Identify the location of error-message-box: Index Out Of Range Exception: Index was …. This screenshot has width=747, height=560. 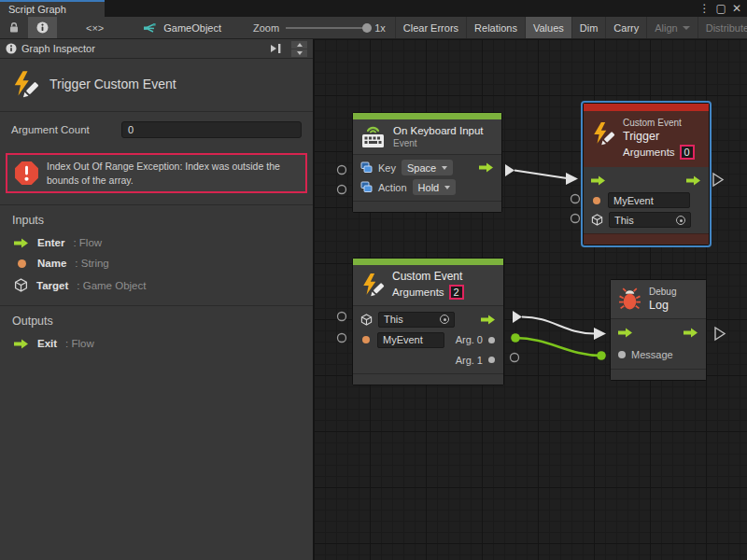
(157, 174).